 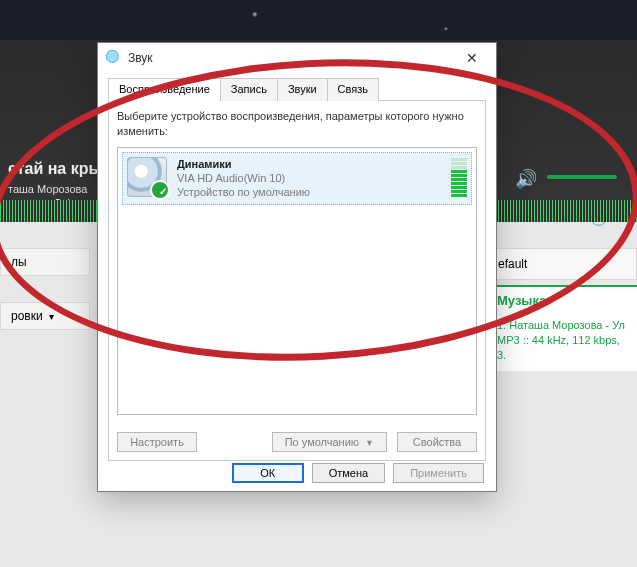 What do you see at coordinates (268, 473) in the screenshot?
I see `ok-button: ОК` at bounding box center [268, 473].